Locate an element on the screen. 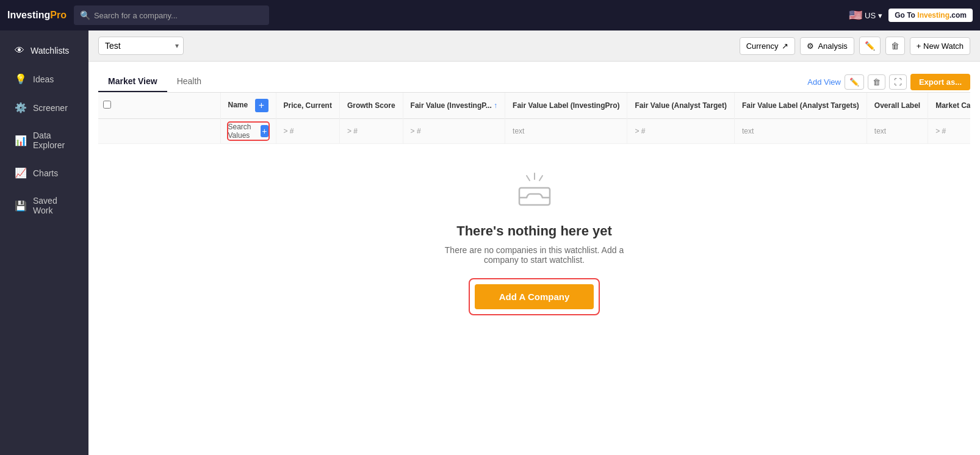  tabs-row: Market View Health Add View ✏️ 🗑 ⛶ Expor… is located at coordinates (535, 82).